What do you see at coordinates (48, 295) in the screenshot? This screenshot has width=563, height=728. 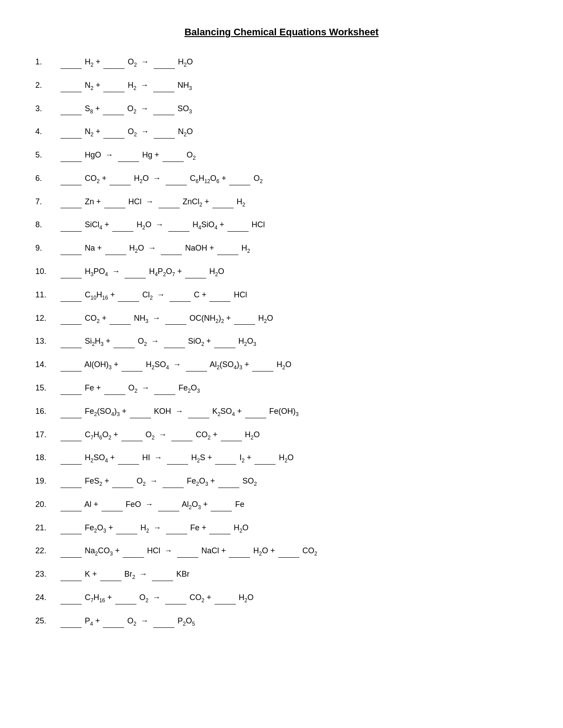 I see `equation-number: 11.` at bounding box center [48, 295].